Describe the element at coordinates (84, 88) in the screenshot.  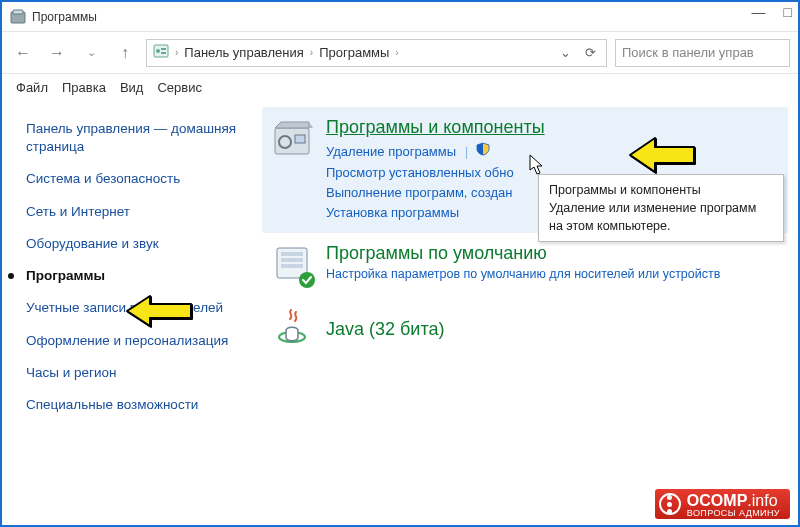
I see `menu-edit: Правка` at that location.